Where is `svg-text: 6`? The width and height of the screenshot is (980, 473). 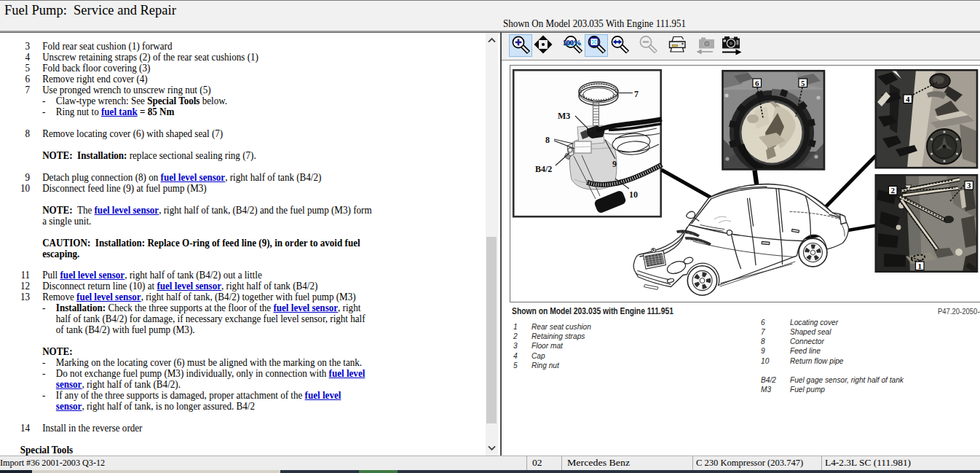 svg-text: 6 is located at coordinates (757, 83).